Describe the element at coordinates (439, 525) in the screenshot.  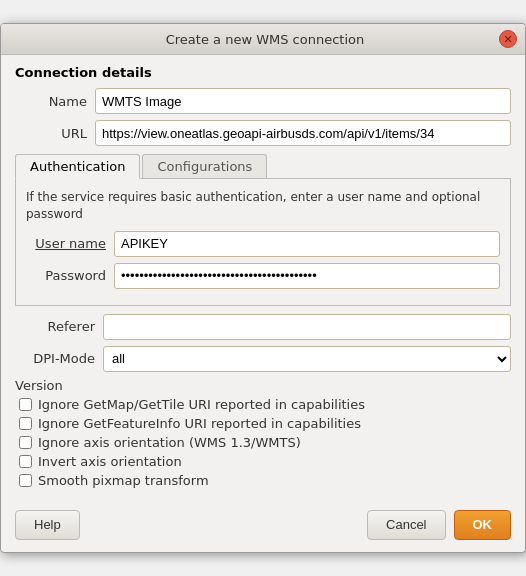
I see `right-buttons: Cancel OK` at that location.